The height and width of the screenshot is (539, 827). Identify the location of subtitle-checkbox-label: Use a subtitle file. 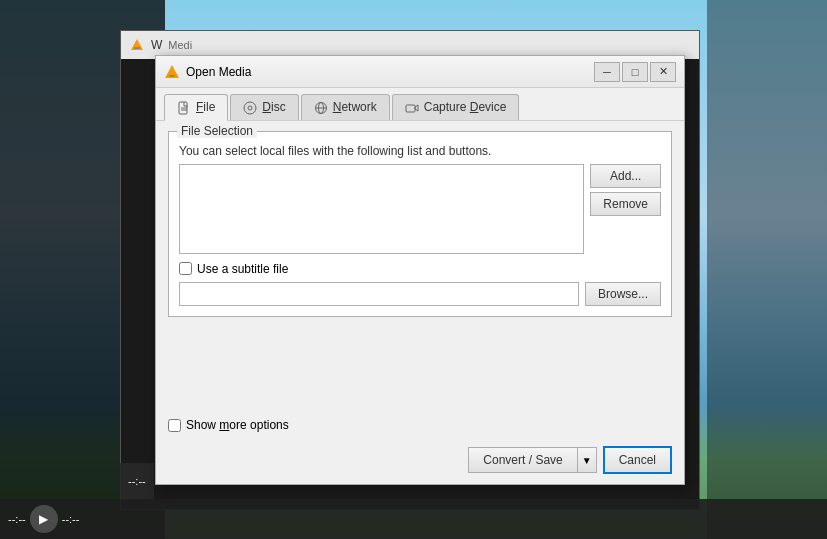
(234, 269).